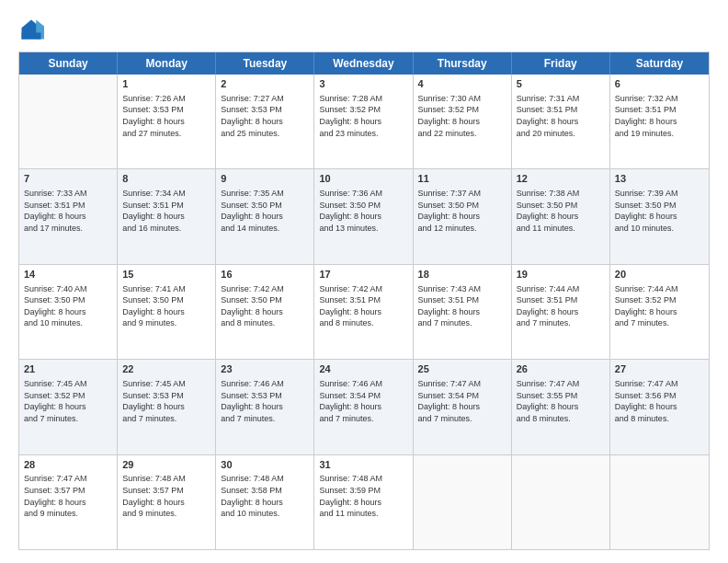 Image resolution: width=728 pixels, height=563 pixels. I want to click on header-day-wednesday: Wednesday, so click(364, 63).